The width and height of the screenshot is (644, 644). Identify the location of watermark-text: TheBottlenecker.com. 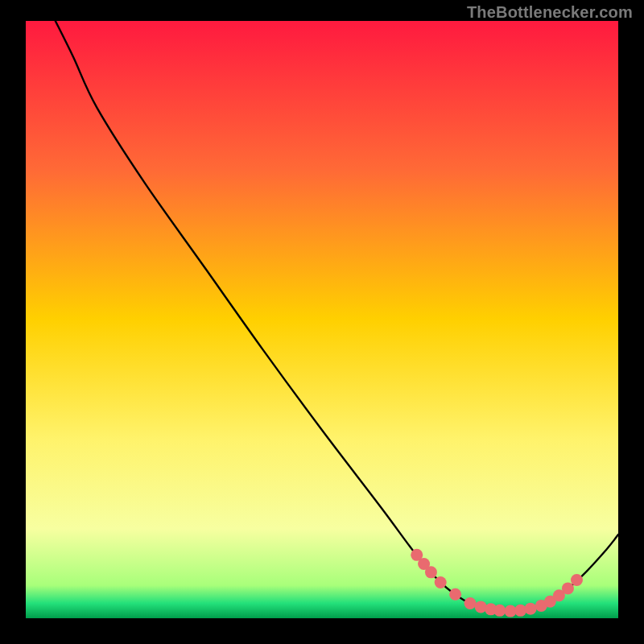
(550, 13).